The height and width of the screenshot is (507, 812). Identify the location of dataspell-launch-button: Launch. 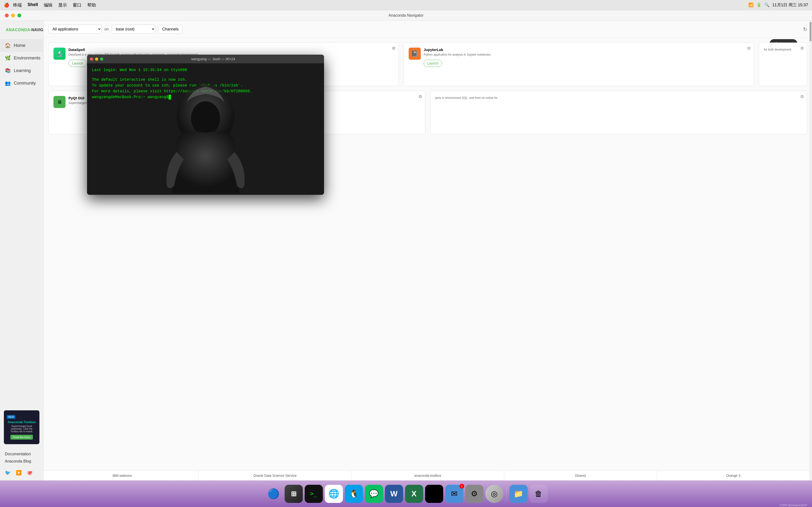
(78, 63).